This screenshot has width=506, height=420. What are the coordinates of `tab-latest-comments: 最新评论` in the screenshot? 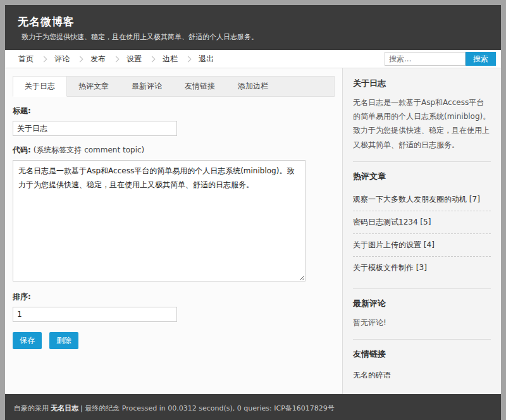 It's located at (147, 86).